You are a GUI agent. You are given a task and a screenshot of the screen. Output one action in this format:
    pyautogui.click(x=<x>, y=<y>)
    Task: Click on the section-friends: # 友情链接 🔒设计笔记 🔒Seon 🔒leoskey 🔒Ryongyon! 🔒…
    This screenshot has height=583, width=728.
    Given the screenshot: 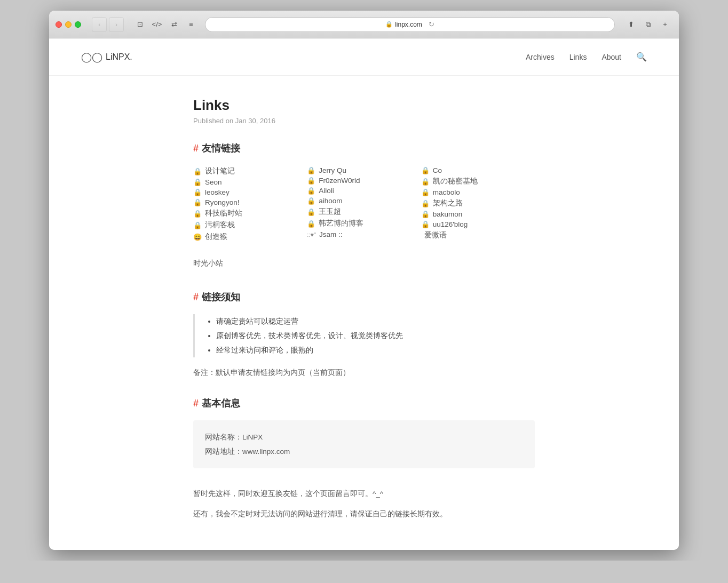 What is the action you would take?
    pyautogui.click(x=364, y=206)
    